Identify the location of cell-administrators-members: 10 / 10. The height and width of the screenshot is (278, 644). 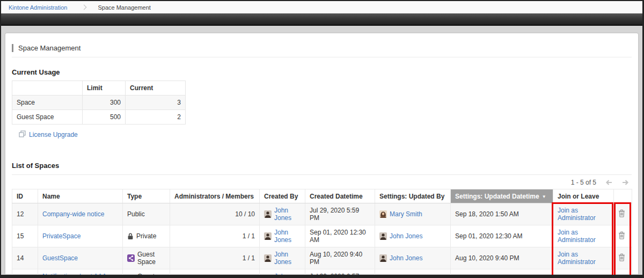
(215, 215).